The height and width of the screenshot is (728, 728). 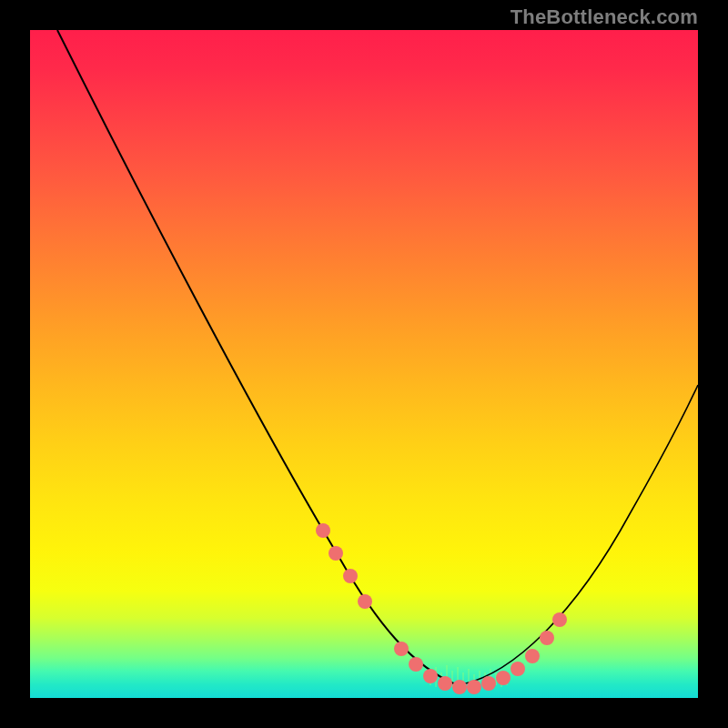 I want to click on watermark-text: TheBottleneck.com, so click(x=604, y=17).